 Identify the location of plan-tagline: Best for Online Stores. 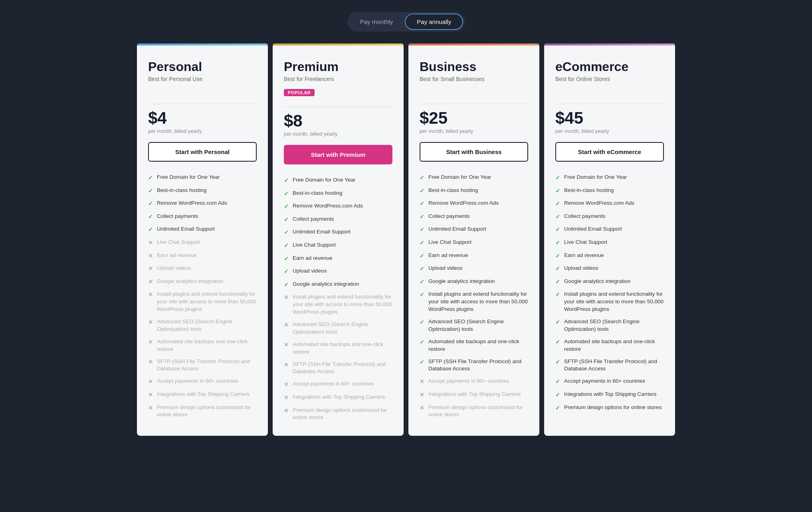
(610, 79).